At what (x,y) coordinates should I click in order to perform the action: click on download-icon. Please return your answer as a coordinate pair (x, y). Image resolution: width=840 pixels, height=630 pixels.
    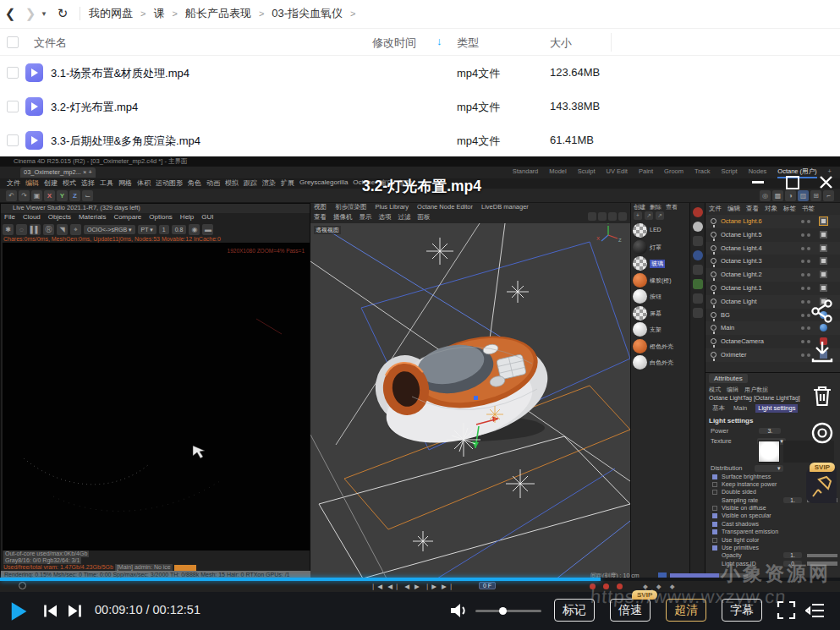
    Looking at the image, I should click on (822, 352).